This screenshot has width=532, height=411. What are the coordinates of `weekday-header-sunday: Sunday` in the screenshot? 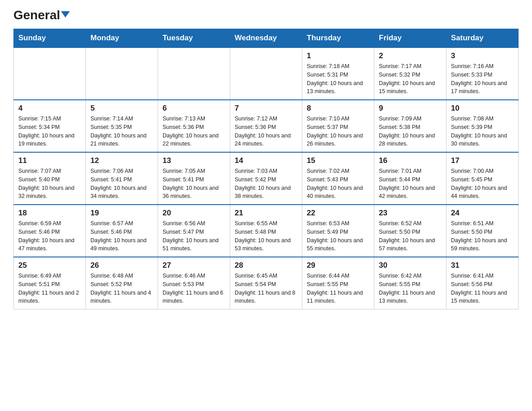 It's located at (50, 39).